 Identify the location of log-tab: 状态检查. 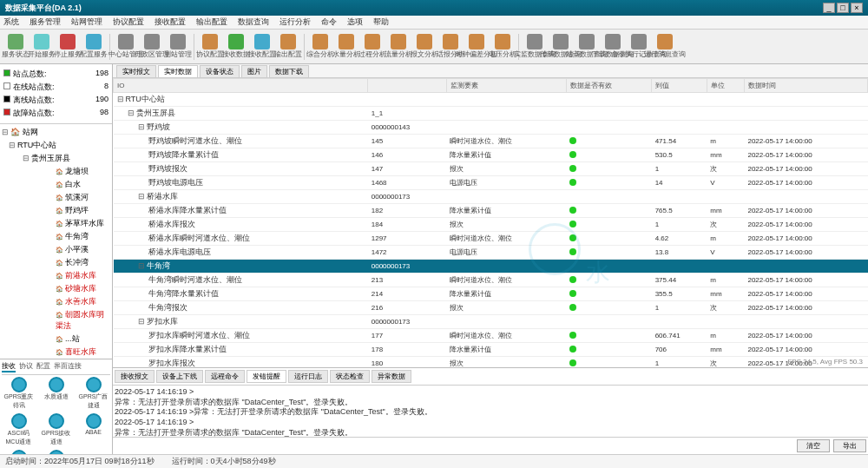
(350, 377).